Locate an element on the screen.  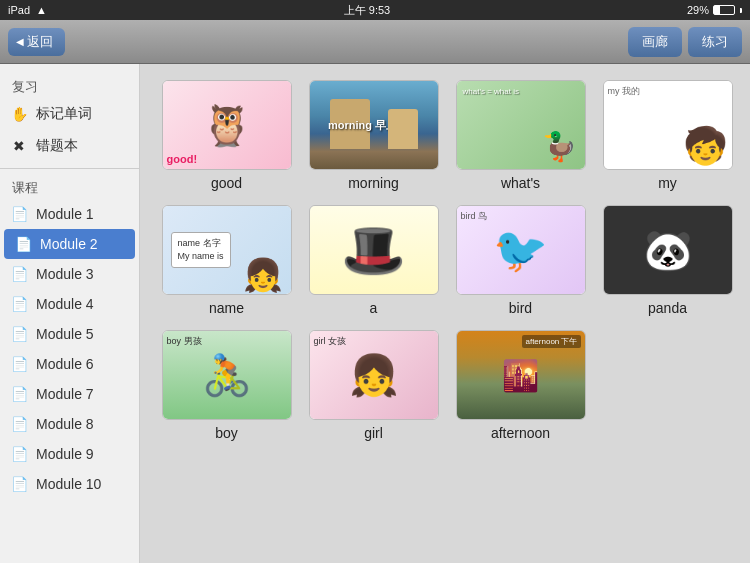
module-4-label: Module 4 is located at coordinates (65, 304).